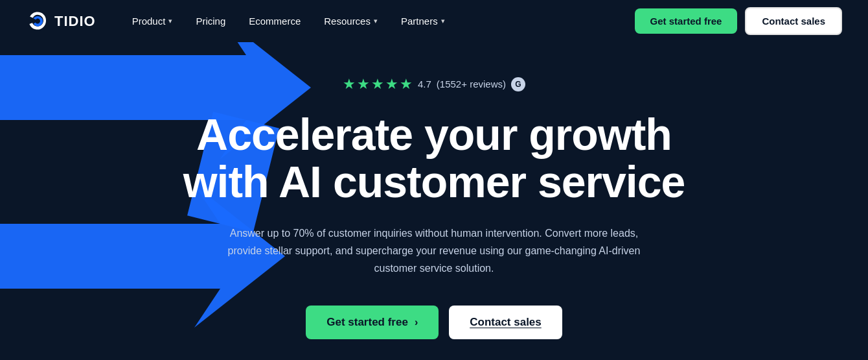 The image size is (868, 360). I want to click on nav-links: Product ▾ Pricing Ecommerce Resources ▾ …, so click(378, 21).